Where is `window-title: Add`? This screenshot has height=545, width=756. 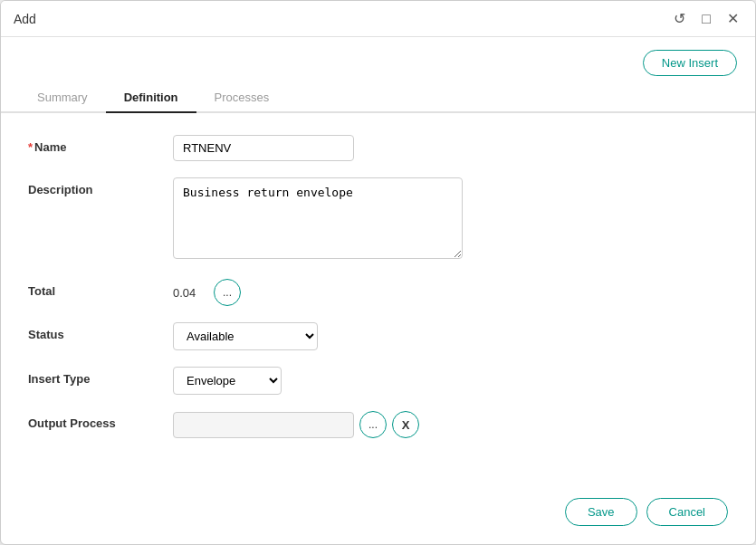 window-title: Add is located at coordinates (25, 19).